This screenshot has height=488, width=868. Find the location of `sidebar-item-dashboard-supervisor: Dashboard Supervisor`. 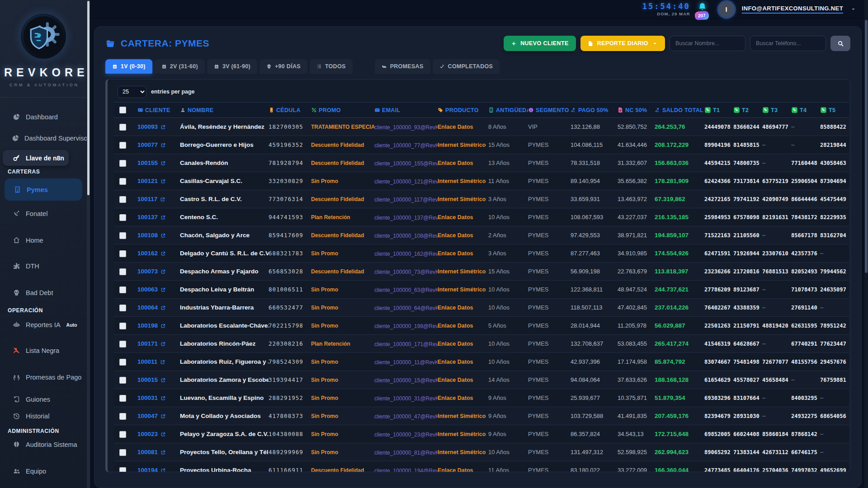

sidebar-item-dashboard-supervisor: Dashboard Supervisor is located at coordinates (43, 138).